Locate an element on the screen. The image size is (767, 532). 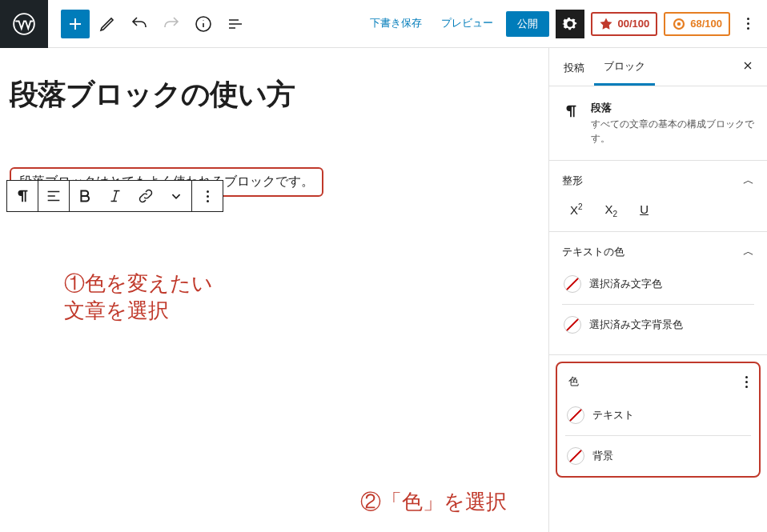
annotation-2: ②「色」を選択 is located at coordinates (434, 502).